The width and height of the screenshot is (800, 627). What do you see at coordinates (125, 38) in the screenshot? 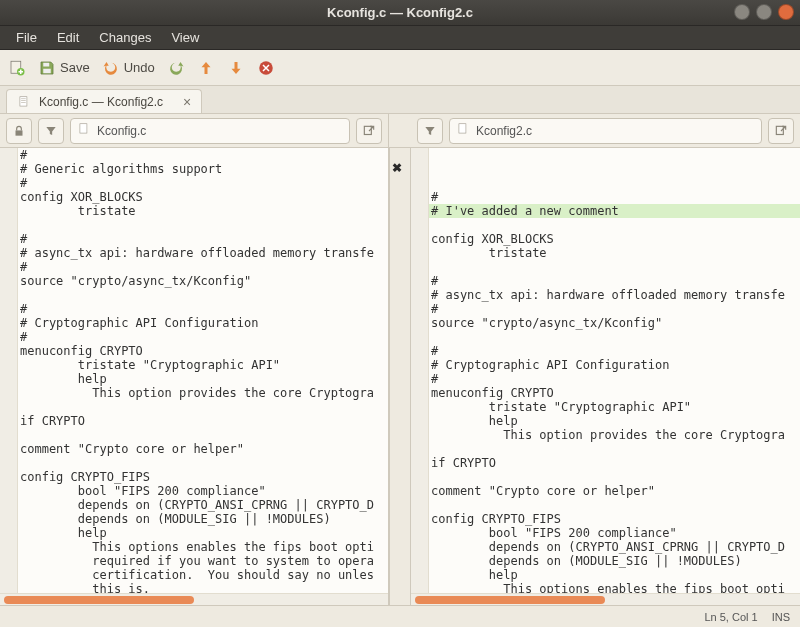
I see `menu-changes: Changes` at bounding box center [125, 38].